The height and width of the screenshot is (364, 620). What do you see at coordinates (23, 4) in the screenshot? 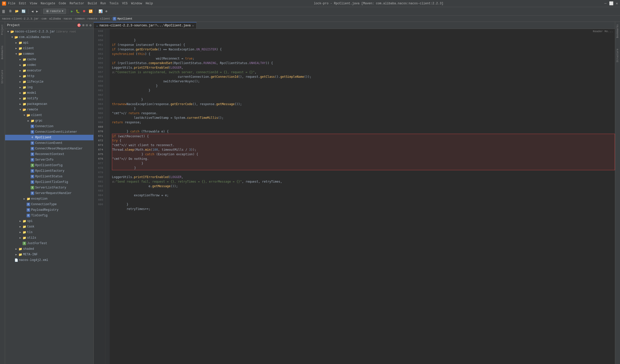
I see `menu-item-edit: Edit` at bounding box center [23, 4].